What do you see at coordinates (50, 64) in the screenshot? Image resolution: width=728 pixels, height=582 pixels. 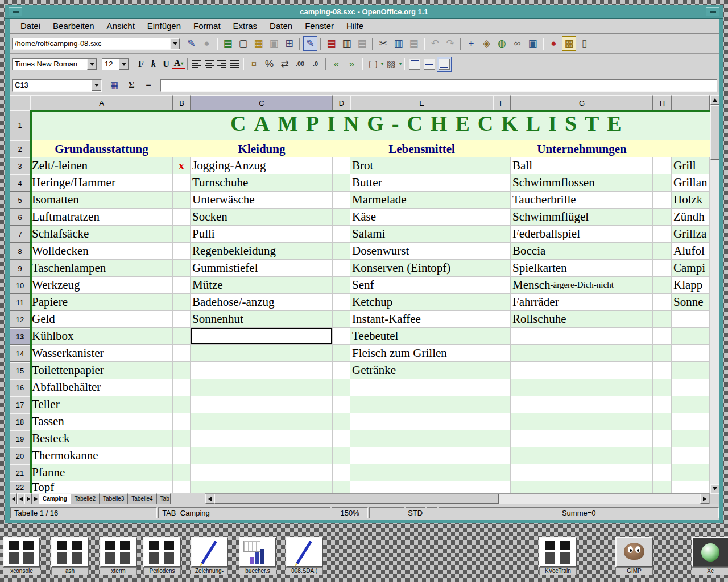 I see `font-name-value: Times New Roman` at bounding box center [50, 64].